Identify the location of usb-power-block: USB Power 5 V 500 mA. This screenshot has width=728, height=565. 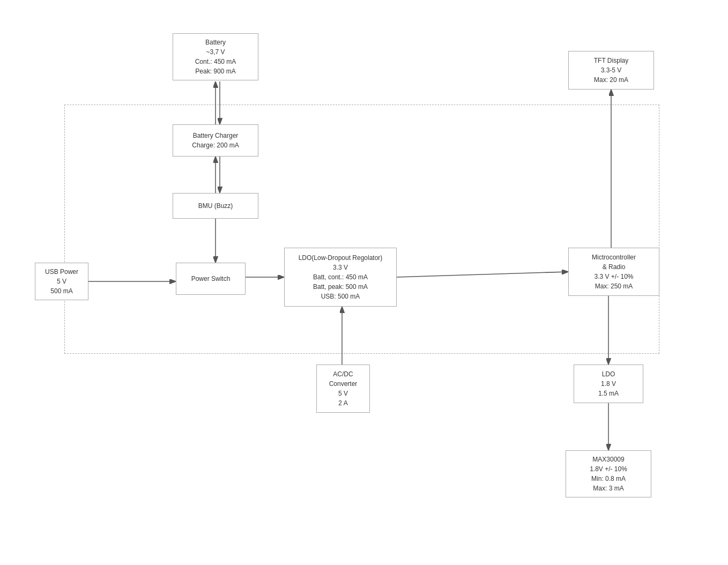
(62, 281).